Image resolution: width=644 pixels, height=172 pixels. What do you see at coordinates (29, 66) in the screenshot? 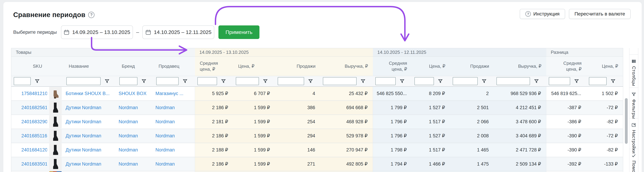
I see `col-sku: SKU` at bounding box center [29, 66].